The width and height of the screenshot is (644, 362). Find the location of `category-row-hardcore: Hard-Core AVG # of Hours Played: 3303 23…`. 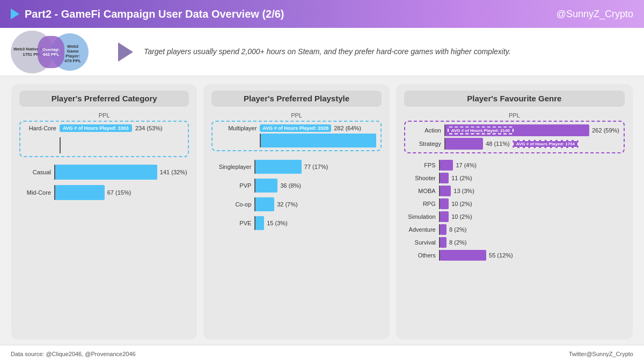

category-row-hardcore: Hard-Core AVG # of Hours Played: 3303 23… is located at coordinates (104, 128).